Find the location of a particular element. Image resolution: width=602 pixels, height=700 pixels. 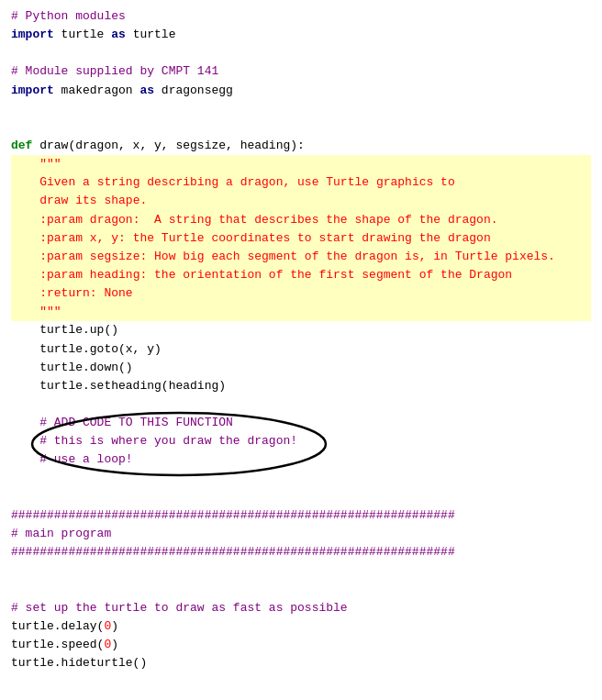

line-13: :param x, y: the Turtle coordinates to s… is located at coordinates (301, 239).